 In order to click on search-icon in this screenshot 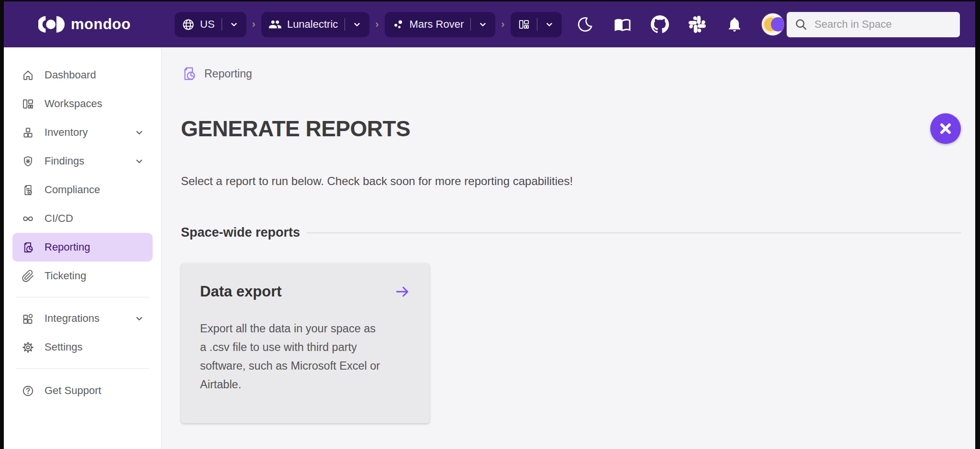, I will do `click(801, 24)`.